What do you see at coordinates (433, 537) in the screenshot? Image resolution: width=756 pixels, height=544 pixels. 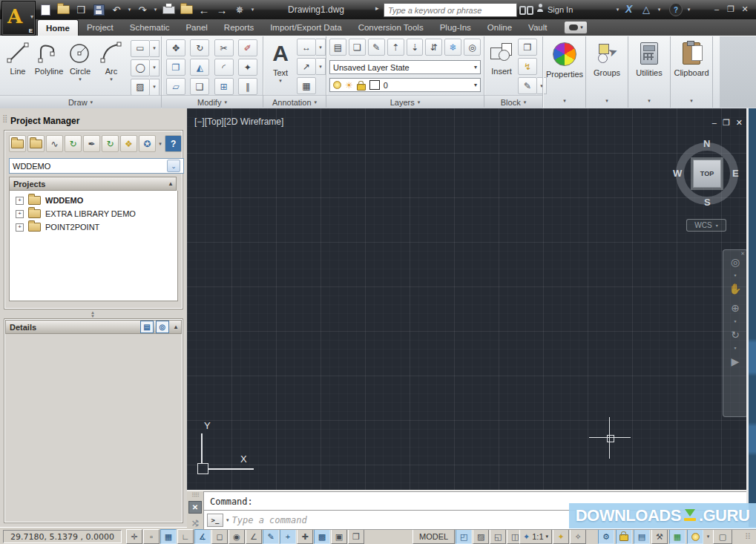 I see `model-button: MODEL` at bounding box center [433, 537].